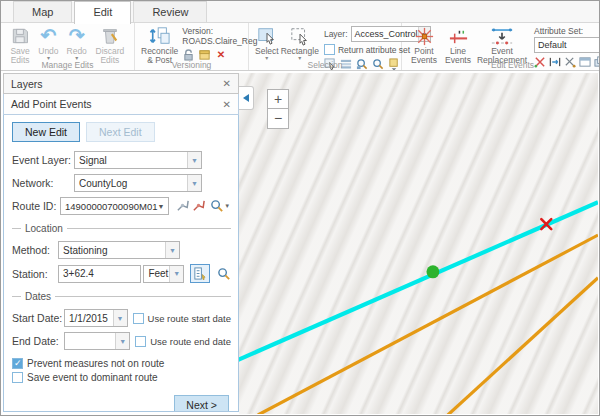 Image resolution: width=600 pixels, height=416 pixels. Describe the element at coordinates (424, 36) in the screenshot. I see `point-events-icon` at that location.